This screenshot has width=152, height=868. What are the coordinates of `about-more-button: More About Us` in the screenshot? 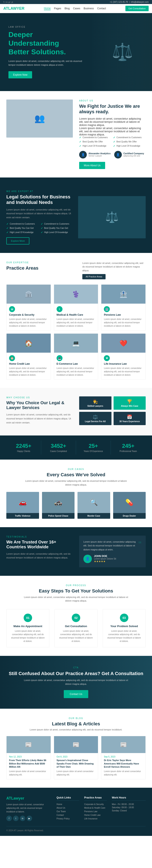 It's located at (92, 165).